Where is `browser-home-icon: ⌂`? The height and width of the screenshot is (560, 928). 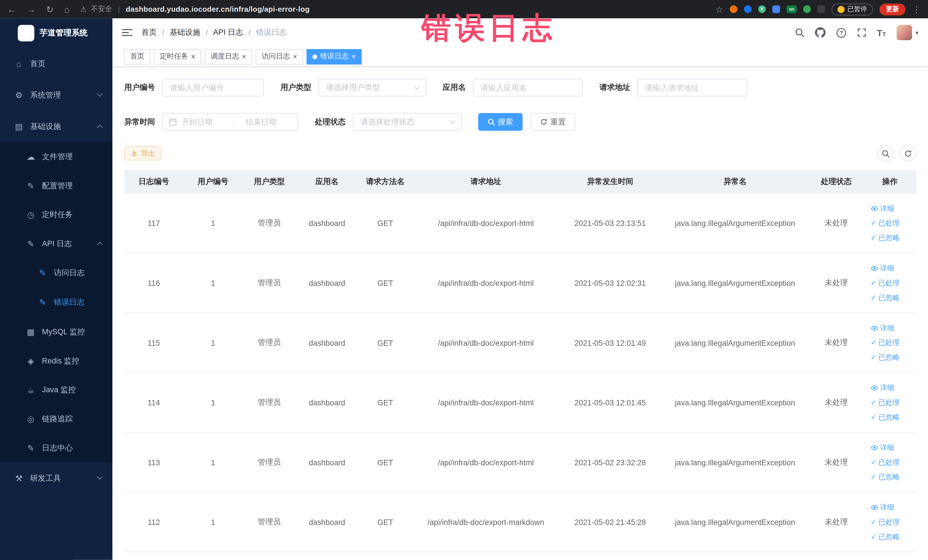 browser-home-icon: ⌂ is located at coordinates (67, 9).